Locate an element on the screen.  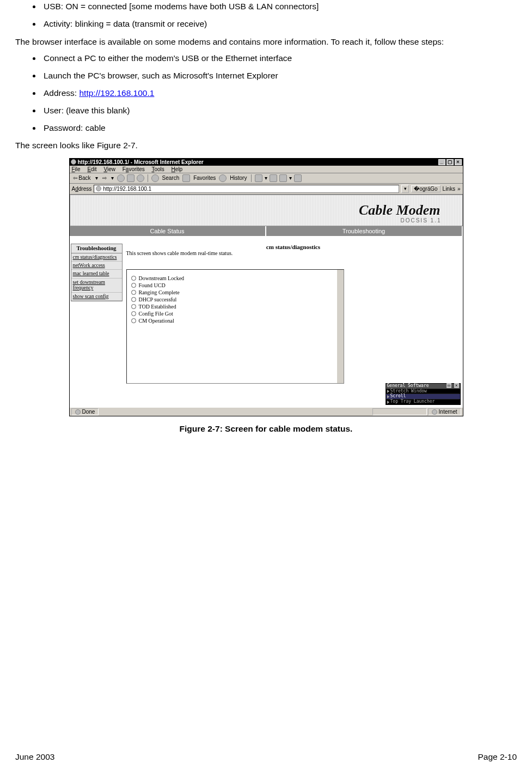
status-internet: Internet is located at coordinates (448, 412).